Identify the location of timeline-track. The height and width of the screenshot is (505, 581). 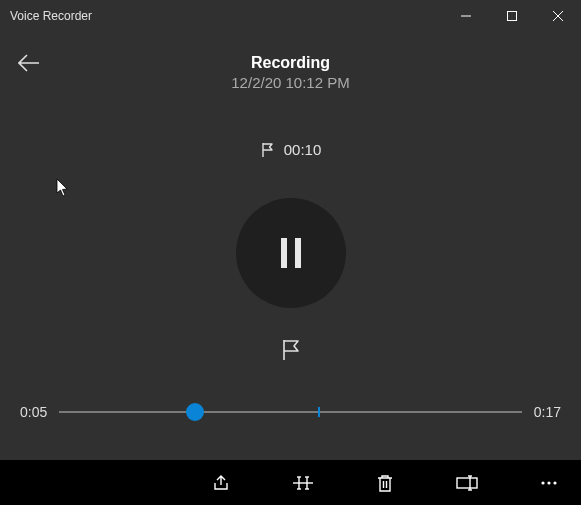
(290, 412).